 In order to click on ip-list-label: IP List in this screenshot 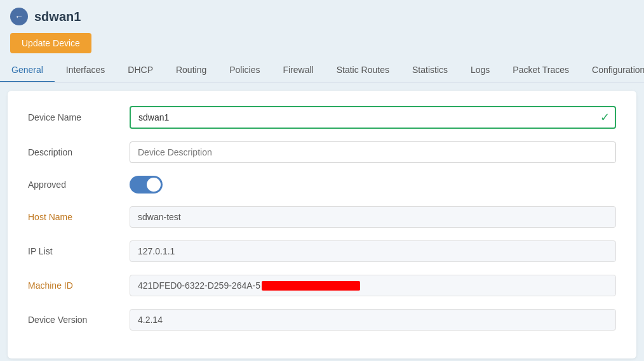, I will do `click(79, 251)`.